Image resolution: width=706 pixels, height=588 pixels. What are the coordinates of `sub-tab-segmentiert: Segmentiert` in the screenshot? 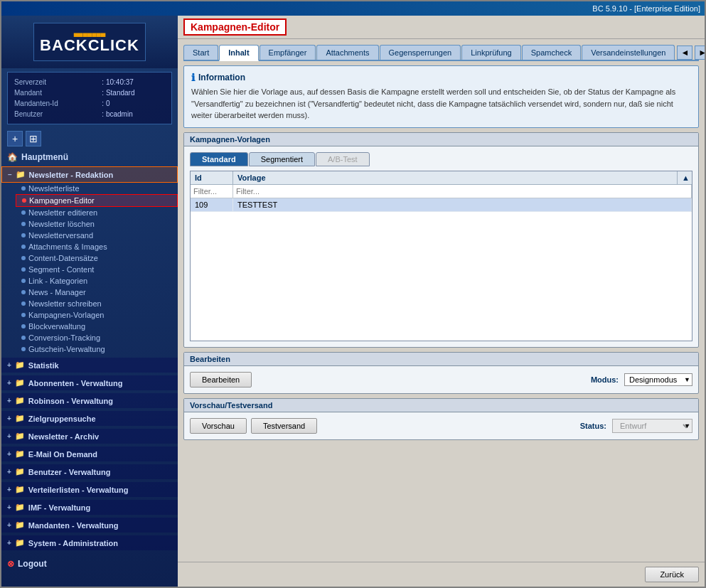 It's located at (282, 159).